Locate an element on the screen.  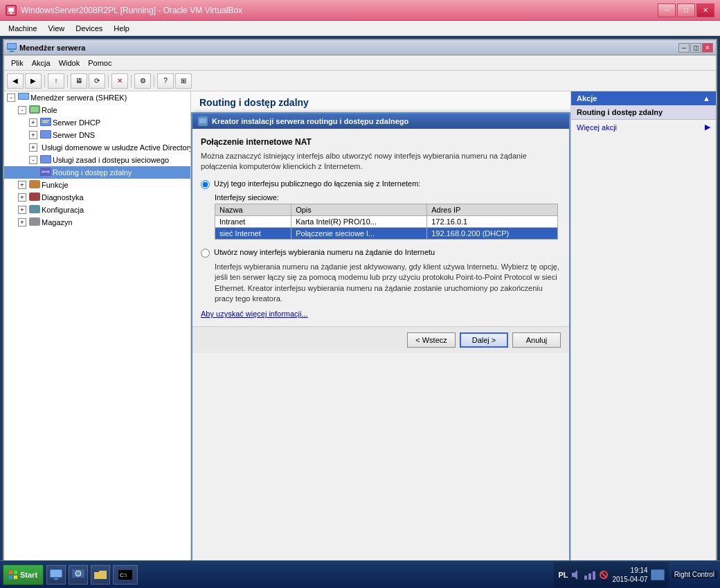
menu-pomoc: Pomoc is located at coordinates (100, 63).